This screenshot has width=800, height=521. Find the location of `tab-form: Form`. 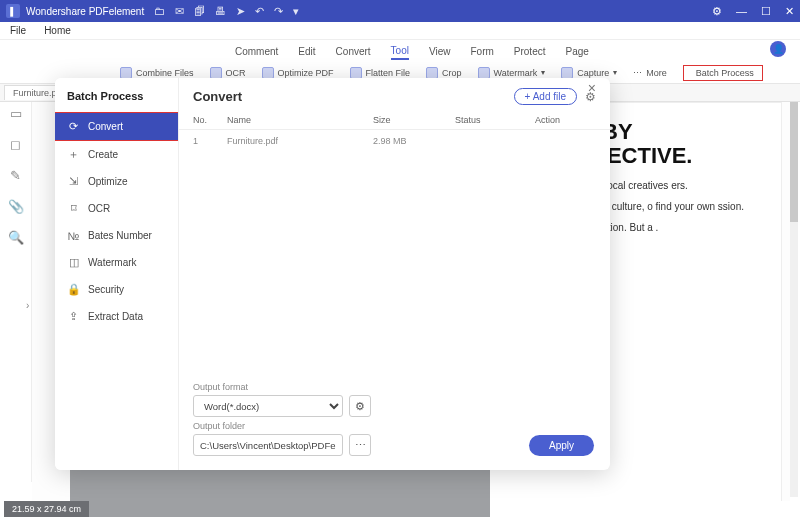

tab-form: Form is located at coordinates (482, 52).